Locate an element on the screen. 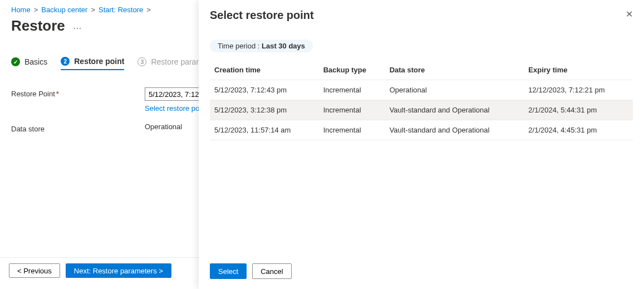 This screenshot has width=644, height=289. restore-point-label: Restore Point* is located at coordinates (78, 92).